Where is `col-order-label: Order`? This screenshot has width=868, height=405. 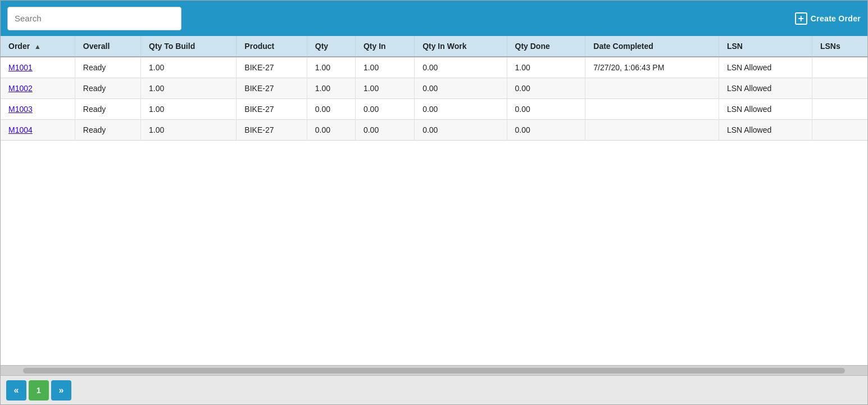
col-order-label: Order is located at coordinates (19, 46).